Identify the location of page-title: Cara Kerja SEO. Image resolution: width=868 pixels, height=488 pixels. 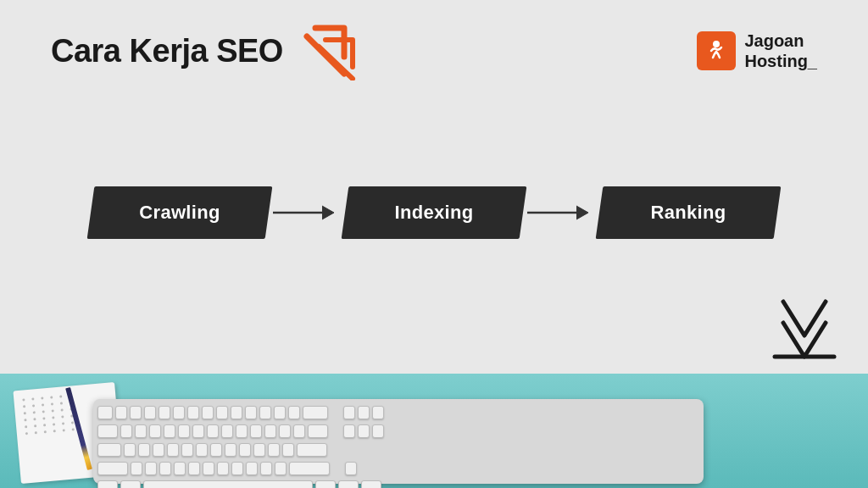
(167, 51).